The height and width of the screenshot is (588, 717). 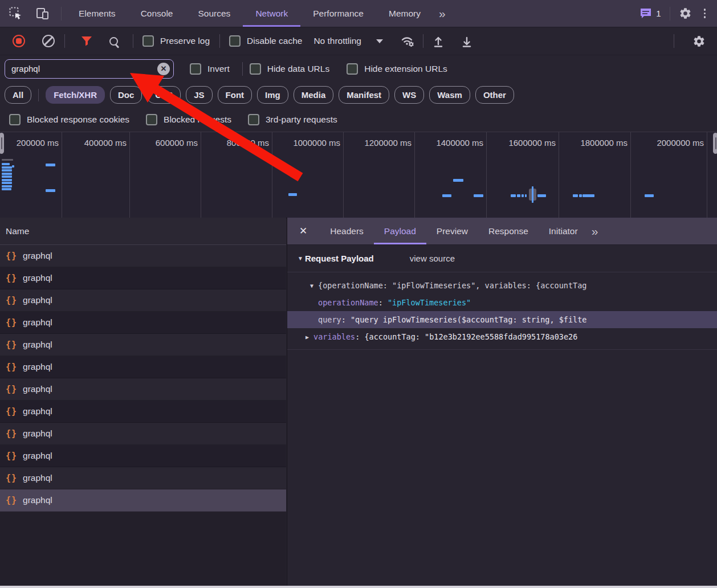 I want to click on disable-cache-checkbox: Disable cache, so click(x=266, y=41).